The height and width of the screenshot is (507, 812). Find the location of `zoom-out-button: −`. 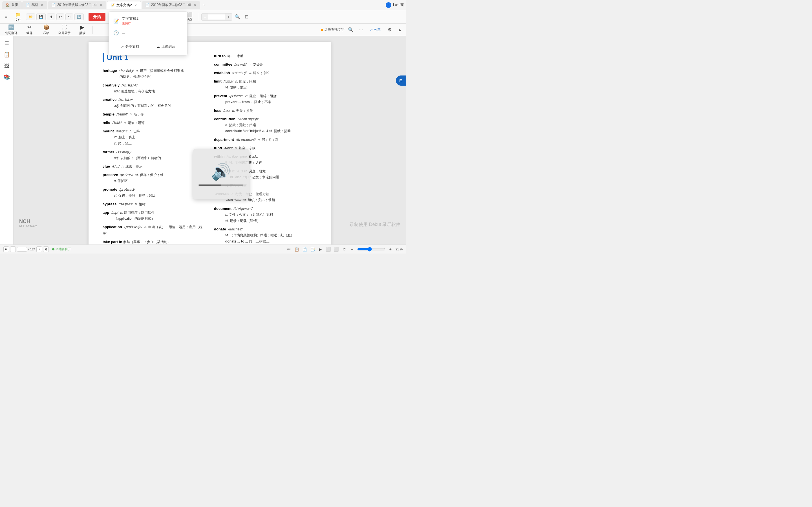

zoom-out-button: − is located at coordinates (205, 17).